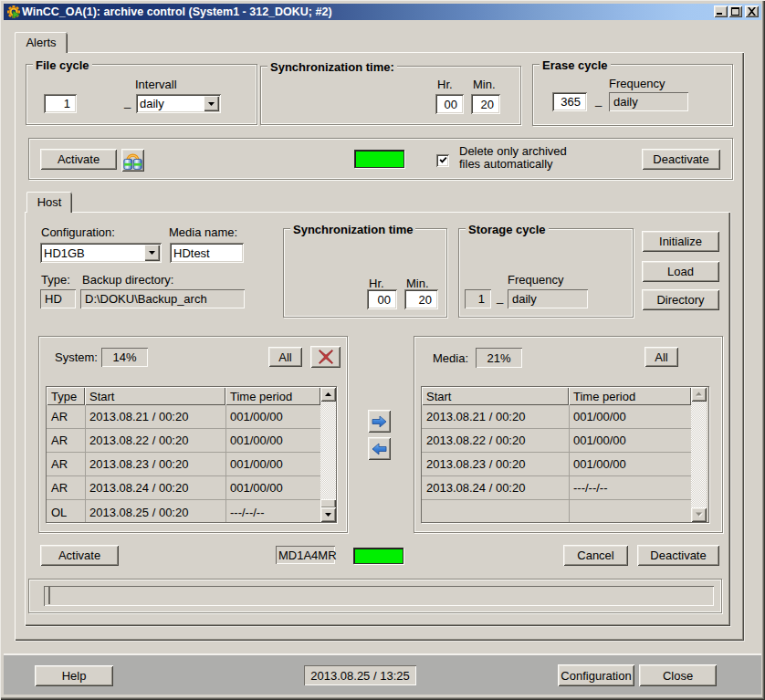 Image resolution: width=765 pixels, height=700 pixels. What do you see at coordinates (206, 253) in the screenshot?
I see `media-name-input: HDtest` at bounding box center [206, 253].